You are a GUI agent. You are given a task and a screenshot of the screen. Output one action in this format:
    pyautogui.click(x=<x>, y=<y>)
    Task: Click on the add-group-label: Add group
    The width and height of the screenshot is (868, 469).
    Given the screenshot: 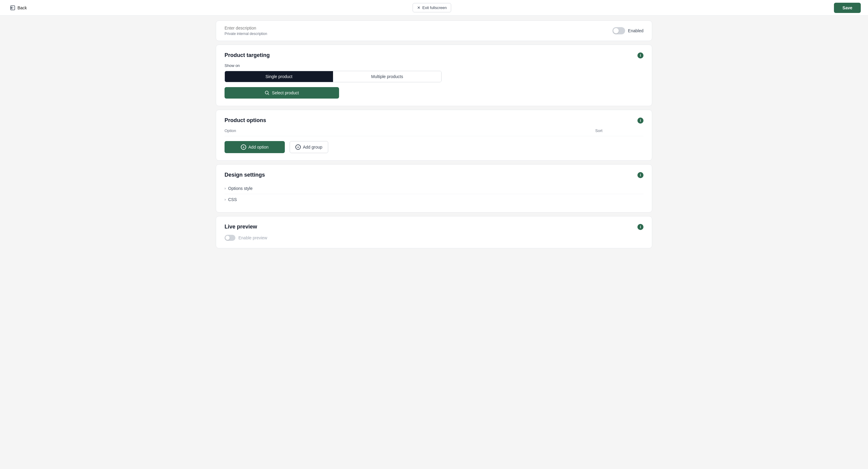 What is the action you would take?
    pyautogui.click(x=313, y=147)
    